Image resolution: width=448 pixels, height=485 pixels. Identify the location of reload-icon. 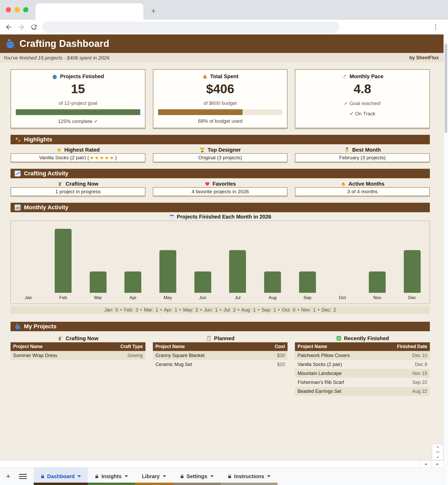
(34, 27).